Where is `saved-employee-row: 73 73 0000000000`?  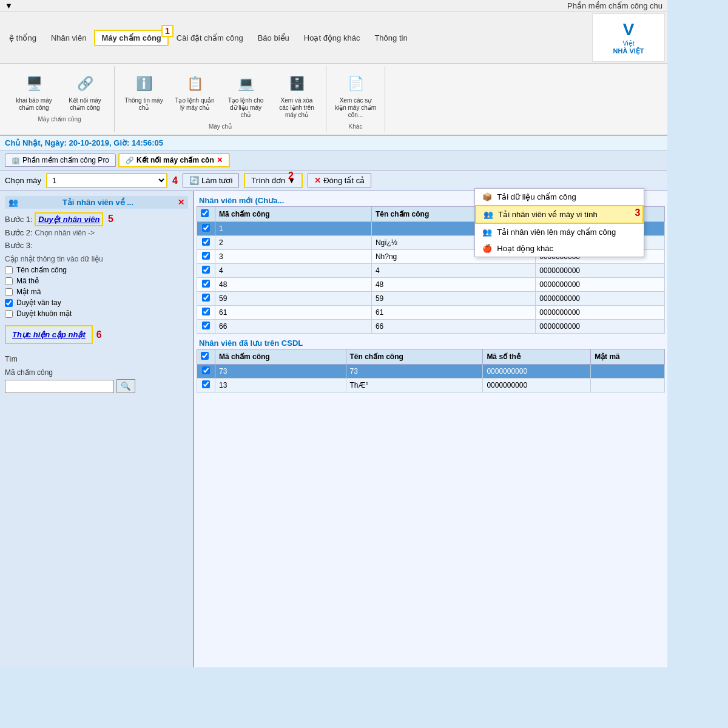 saved-employee-row: 73 73 0000000000 is located at coordinates (431, 371).